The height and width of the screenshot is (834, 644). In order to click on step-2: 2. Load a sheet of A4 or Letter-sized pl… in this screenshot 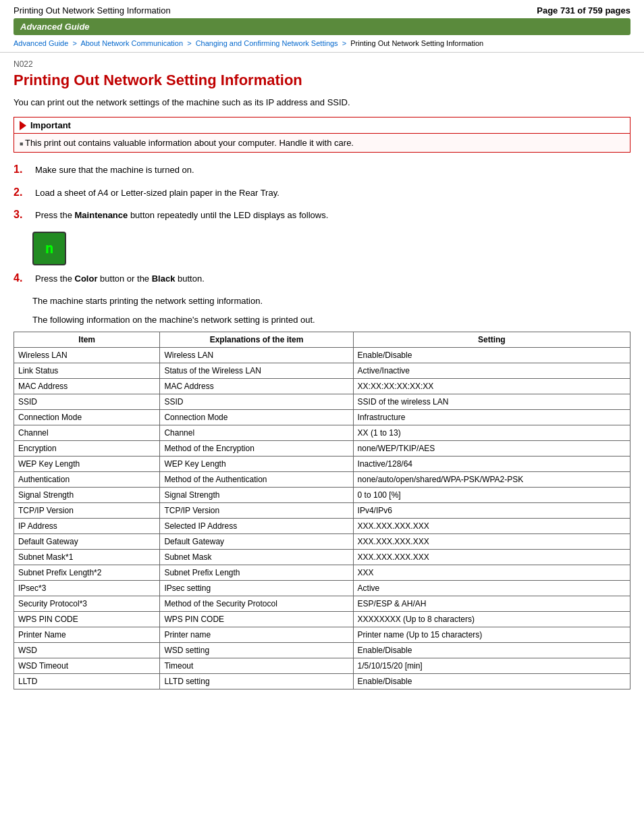, I will do `click(322, 193)`.